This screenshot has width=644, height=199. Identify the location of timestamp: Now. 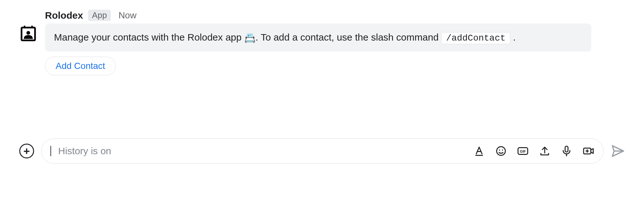
(128, 15).